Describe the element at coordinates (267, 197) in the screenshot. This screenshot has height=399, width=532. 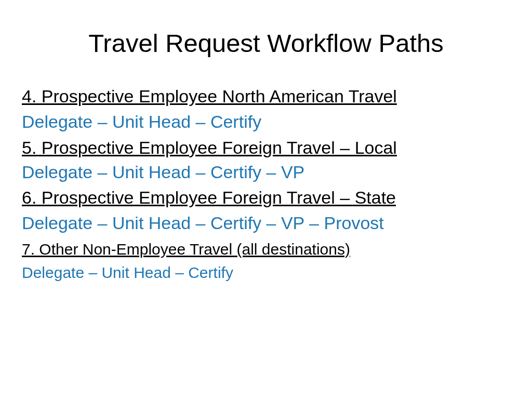
I see `item-6-heading: 6. Prospective Employee Foreign Travel –…` at that location.